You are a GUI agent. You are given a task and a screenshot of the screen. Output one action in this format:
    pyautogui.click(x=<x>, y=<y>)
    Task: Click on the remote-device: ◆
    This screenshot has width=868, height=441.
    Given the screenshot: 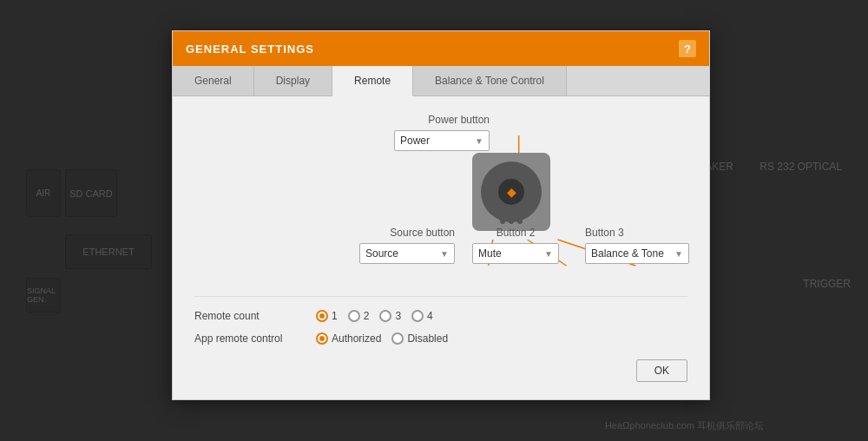 What is the action you would take?
    pyautogui.click(x=511, y=192)
    